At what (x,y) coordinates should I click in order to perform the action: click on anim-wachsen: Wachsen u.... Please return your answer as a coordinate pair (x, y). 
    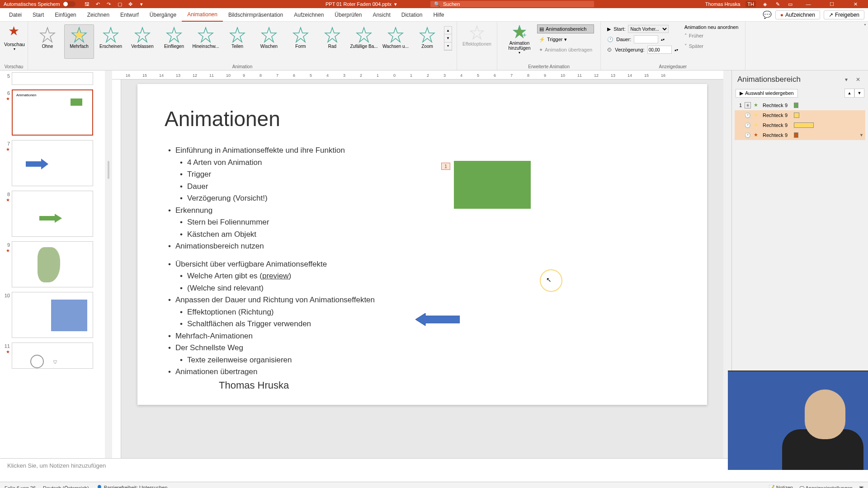
    Looking at the image, I should click on (396, 42).